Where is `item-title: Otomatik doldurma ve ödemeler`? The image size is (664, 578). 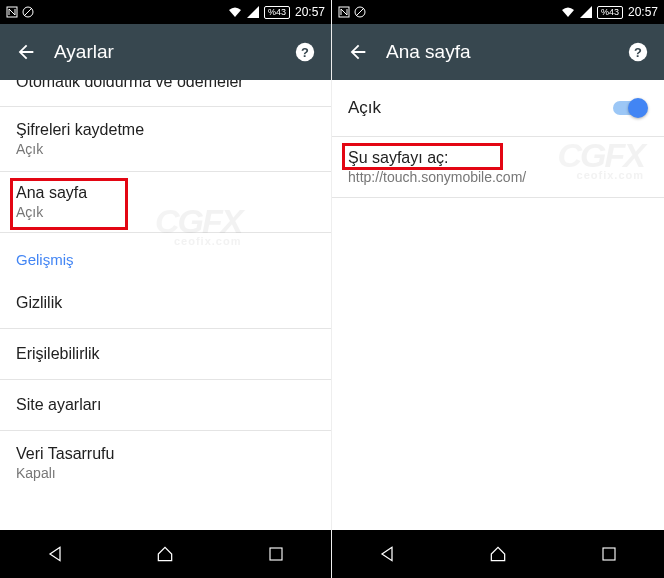 item-title: Otomatik doldurma ve ödemeler is located at coordinates (130, 85).